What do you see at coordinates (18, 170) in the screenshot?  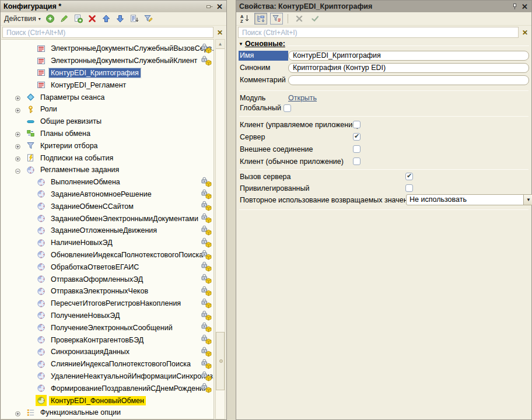 I see `collapse-icon` at bounding box center [18, 170].